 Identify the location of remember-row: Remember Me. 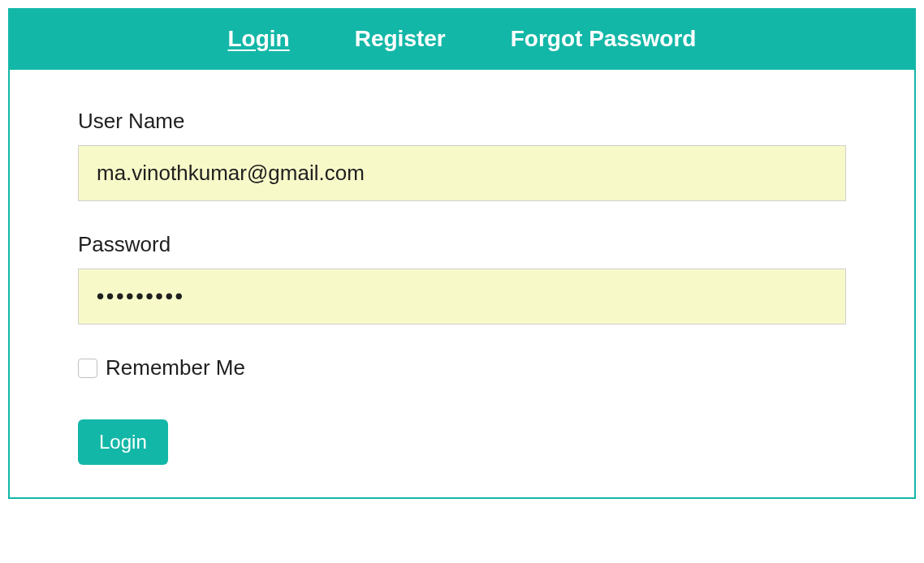
(462, 368).